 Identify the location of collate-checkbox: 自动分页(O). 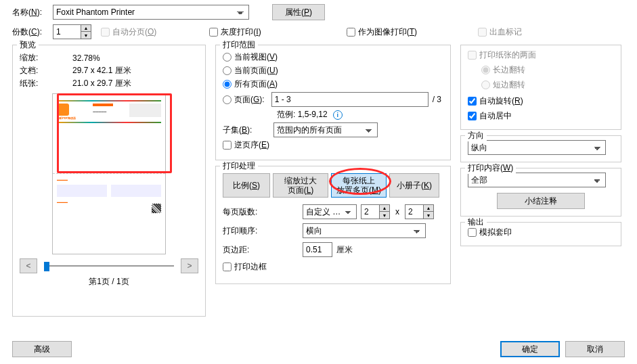
(129, 32).